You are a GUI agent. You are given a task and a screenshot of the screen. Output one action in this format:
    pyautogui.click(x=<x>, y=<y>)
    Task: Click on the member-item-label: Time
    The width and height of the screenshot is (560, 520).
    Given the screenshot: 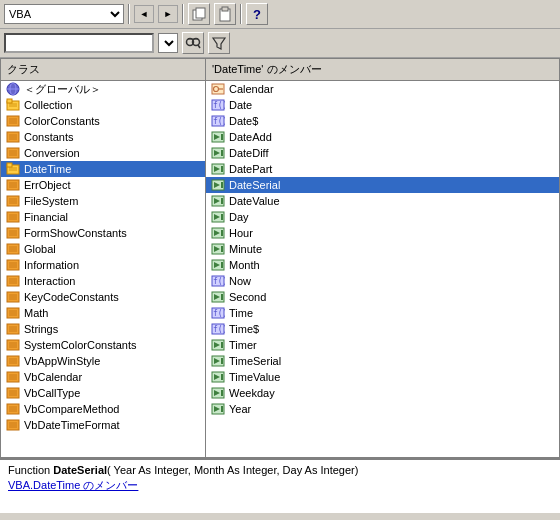 What is the action you would take?
    pyautogui.click(x=241, y=313)
    